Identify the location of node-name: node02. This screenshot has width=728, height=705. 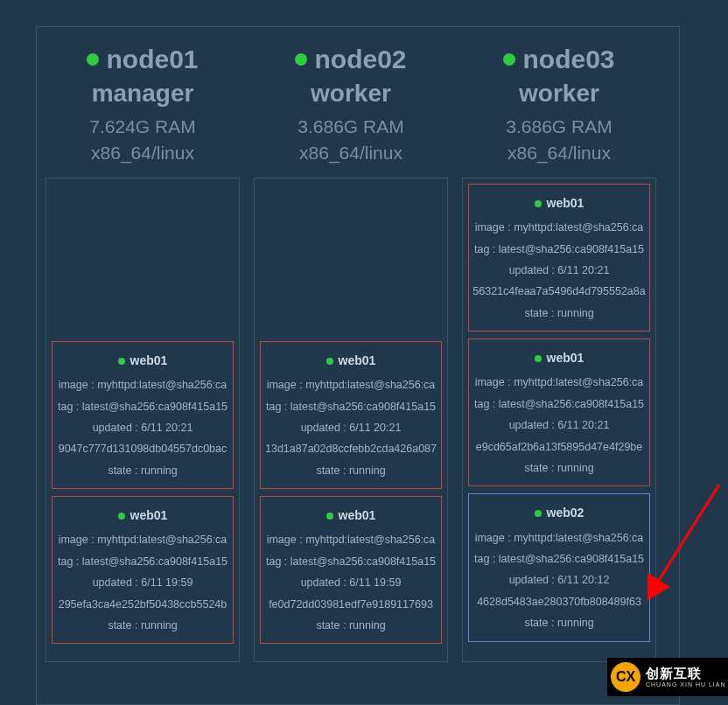
(350, 59).